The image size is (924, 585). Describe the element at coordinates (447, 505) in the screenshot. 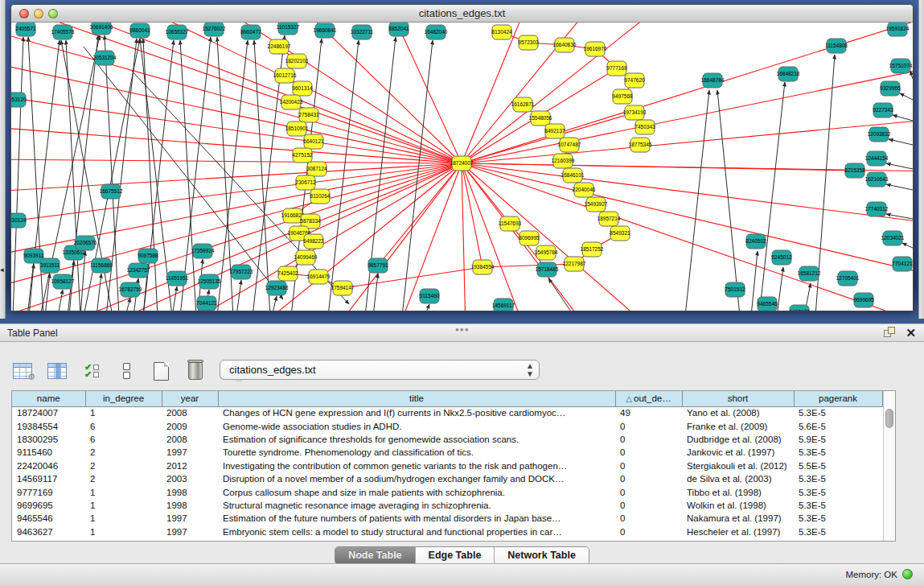

I see `table-row: 969969511998Structural magnetic resonanc…` at that location.